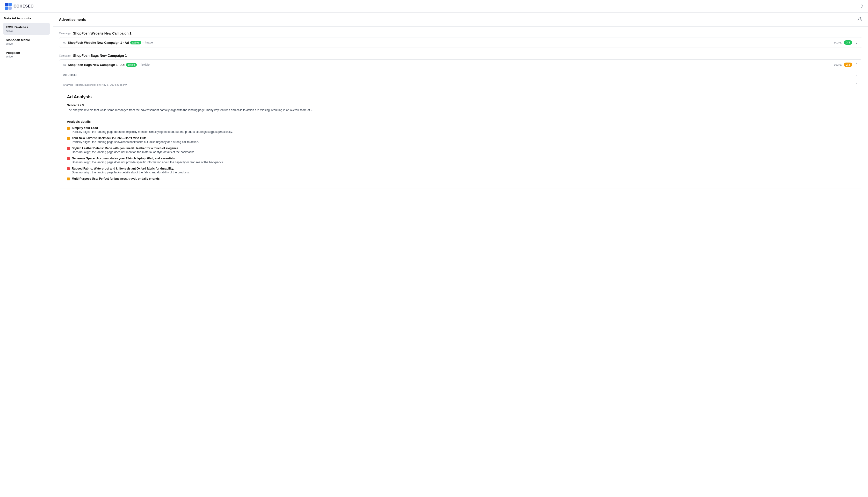  What do you see at coordinates (145, 65) in the screenshot?
I see `ad-format: flexible` at bounding box center [145, 65].